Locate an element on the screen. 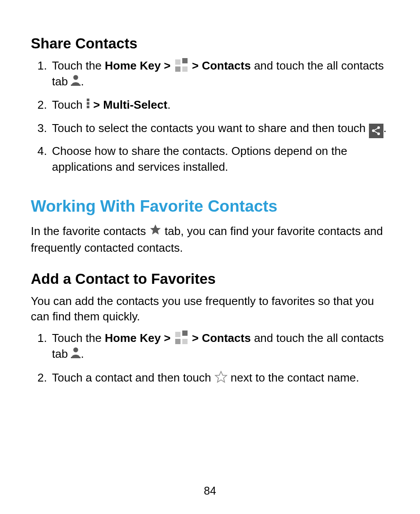 Image resolution: width=420 pixels, height=514 pixels. text: next to the contact name. is located at coordinates (295, 378).